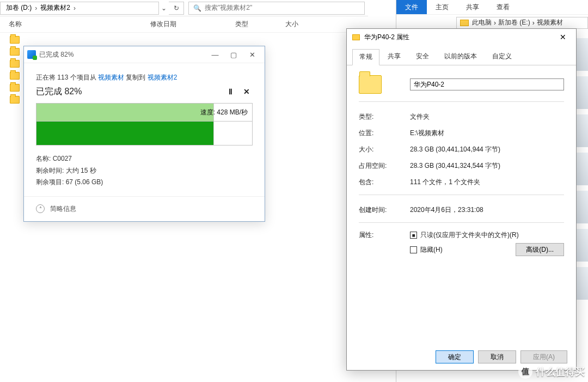 The height and width of the screenshot is (382, 588). I want to click on apply-button: 应用(A), so click(544, 357).